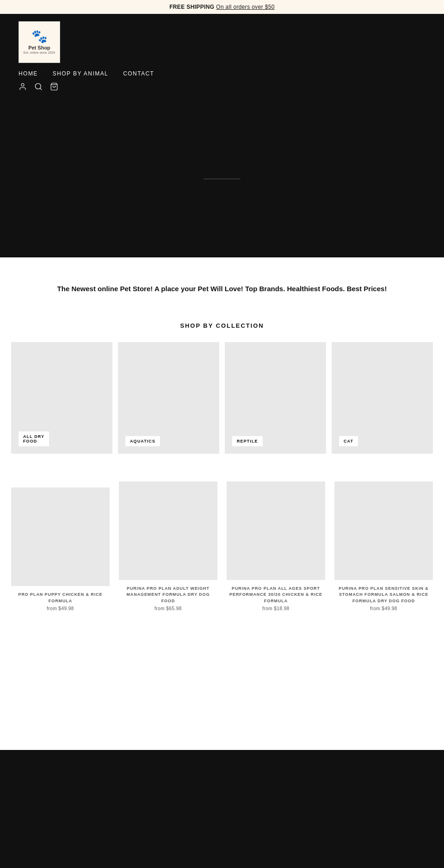  Describe the element at coordinates (191, 7) in the screenshot. I see `announcement-text: FREE SHIPPING` at that location.